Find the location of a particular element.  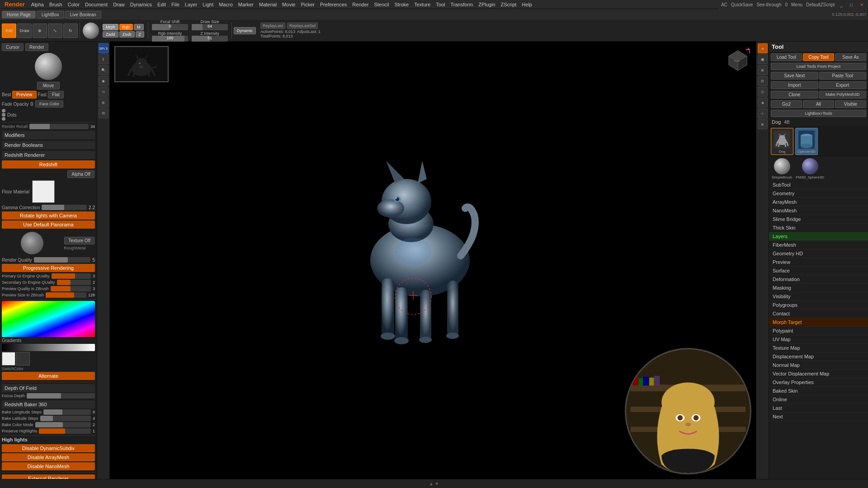

live-boolean-btn: Live Boolean is located at coordinates (83, 14).